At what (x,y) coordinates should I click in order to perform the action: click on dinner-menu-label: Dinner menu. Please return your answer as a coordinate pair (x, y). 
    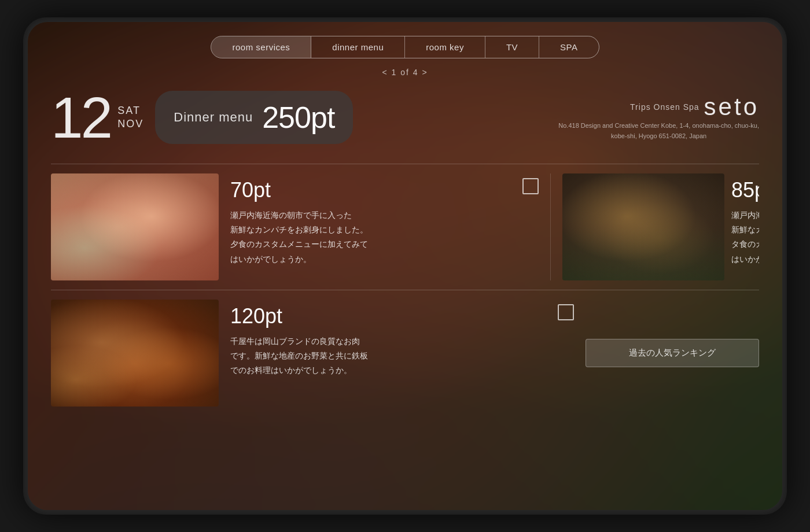
    Looking at the image, I should click on (213, 117).